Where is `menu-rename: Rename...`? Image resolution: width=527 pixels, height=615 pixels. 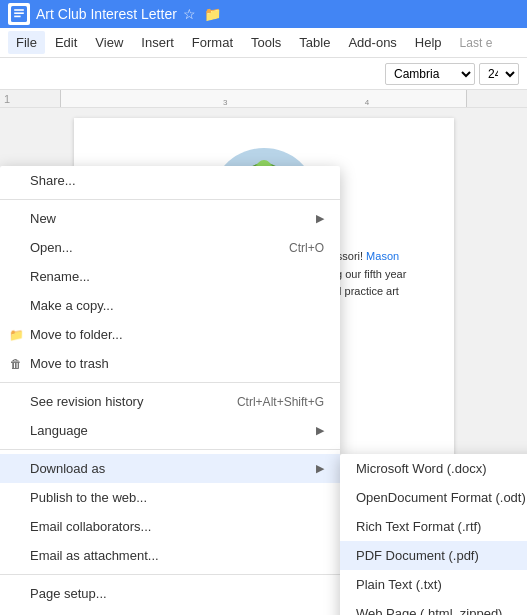
menu-rename: Rename... is located at coordinates (170, 276).